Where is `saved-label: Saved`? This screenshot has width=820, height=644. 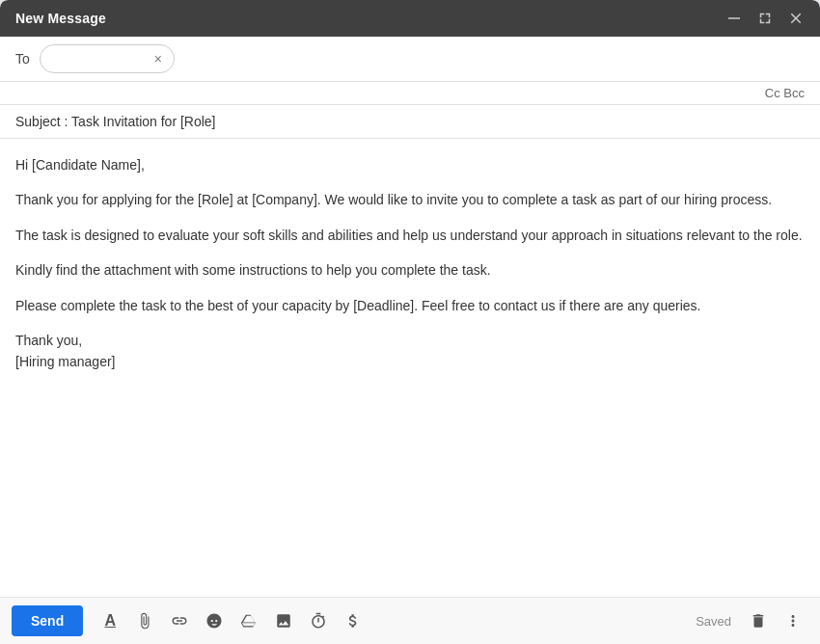
saved-label: Saved is located at coordinates (714, 621).